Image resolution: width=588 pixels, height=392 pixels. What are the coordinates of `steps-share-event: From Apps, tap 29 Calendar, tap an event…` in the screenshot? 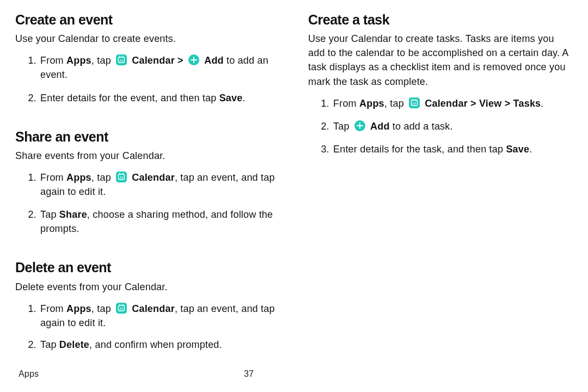 It's located at (148, 207).